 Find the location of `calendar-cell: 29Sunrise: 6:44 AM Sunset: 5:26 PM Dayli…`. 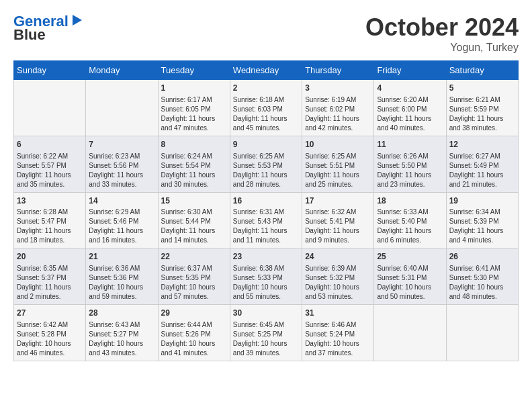

calendar-cell: 29Sunrise: 6:44 AM Sunset: 5:26 PM Dayli… is located at coordinates (193, 333).